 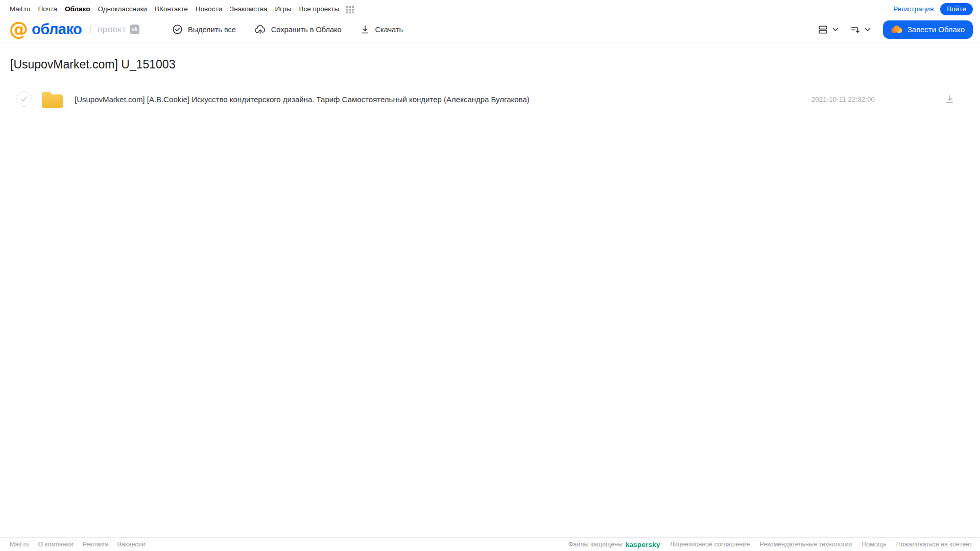 I want to click on sort-dropdown, so click(x=860, y=30).